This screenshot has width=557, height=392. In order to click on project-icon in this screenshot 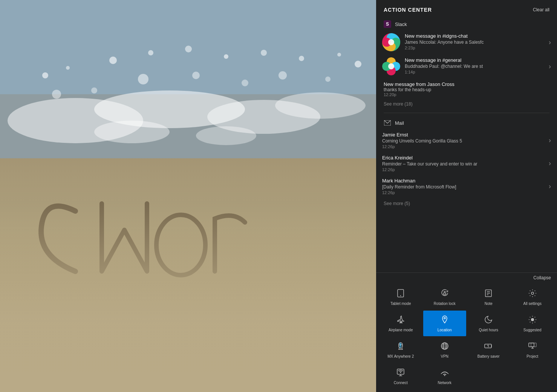, I will do `click(533, 347)`.